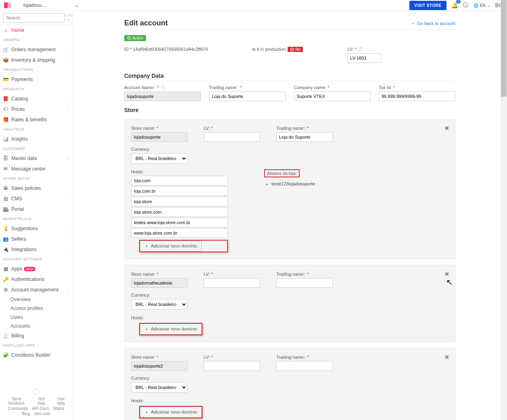 The image size is (507, 420). I want to click on footer-get-help: Get help, so click(41, 401).